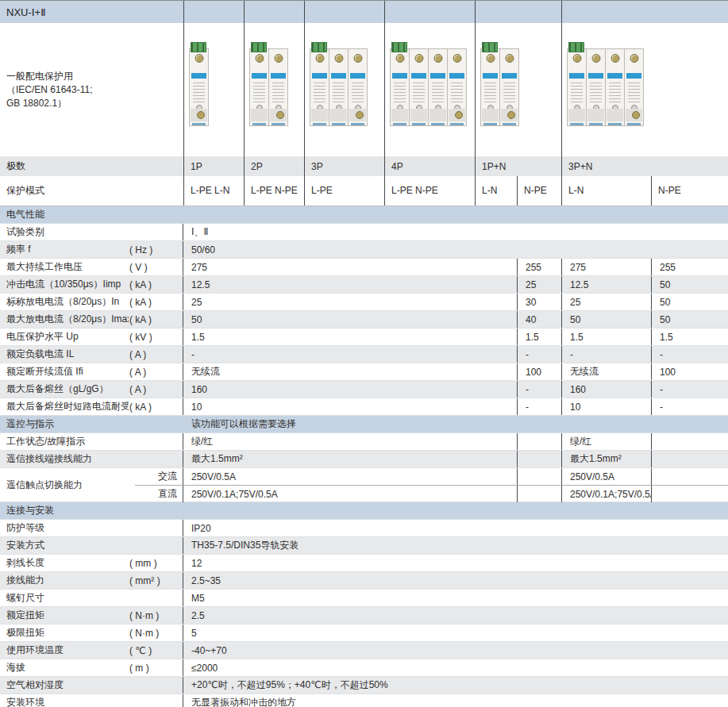  What do you see at coordinates (607, 284) in the screenshot?
I see `spec-value-cell: 12.5` at bounding box center [607, 284].